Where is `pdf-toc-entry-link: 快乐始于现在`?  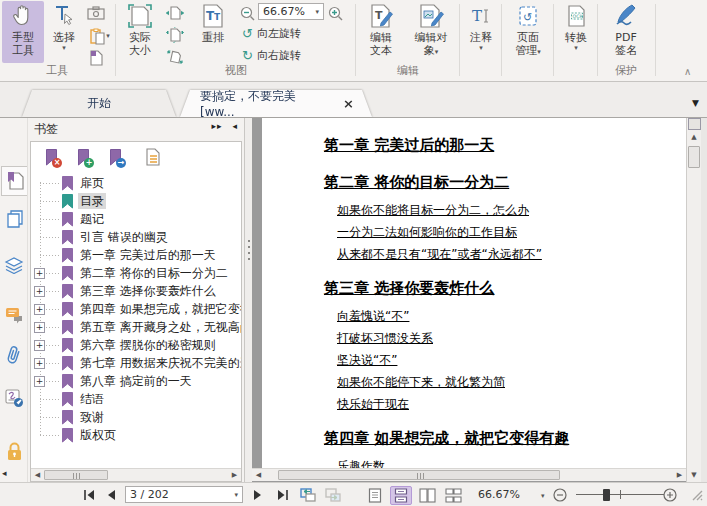
pdf-toc-entry-link: 快乐始于现在 is located at coordinates (512, 404).